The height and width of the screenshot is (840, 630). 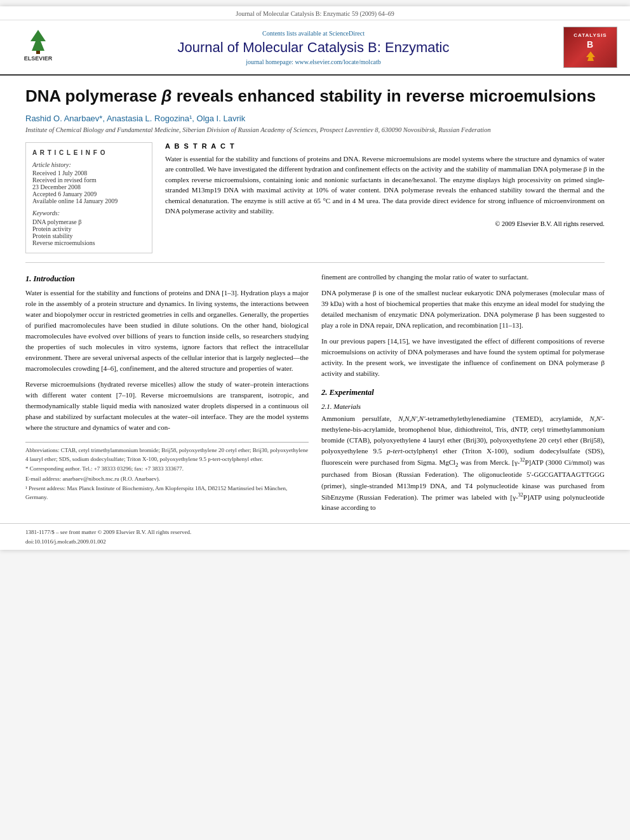 I want to click on footnote-email: E-mail address: anarbaev@niboch.nsc.ru (…, so click(x=167, y=479).